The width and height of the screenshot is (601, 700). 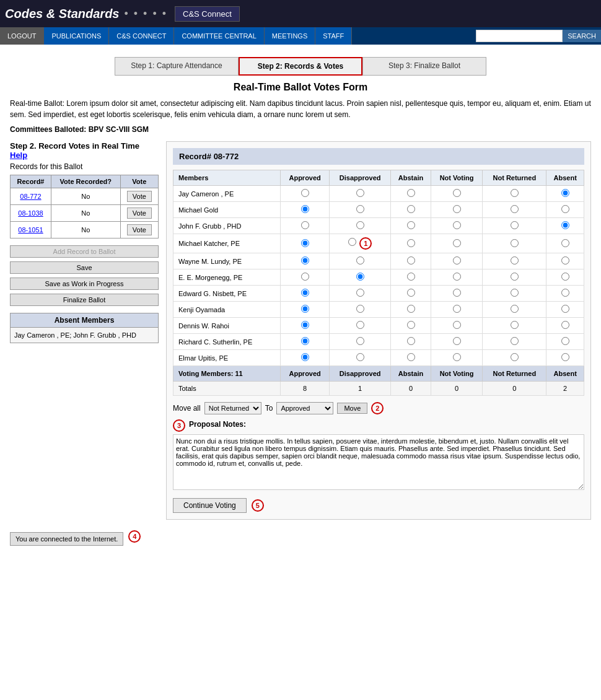 What do you see at coordinates (141, 36) in the screenshot?
I see `nav-cs-connect: C&S CONNECT` at bounding box center [141, 36].